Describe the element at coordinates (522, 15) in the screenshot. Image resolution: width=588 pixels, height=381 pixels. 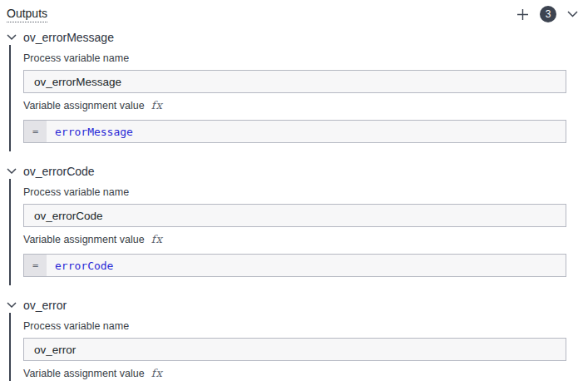
I see `plus-icon` at that location.